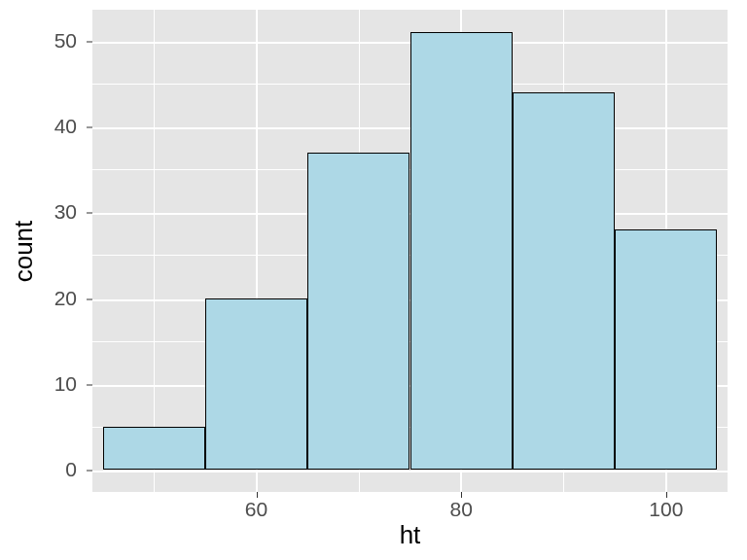 The width and height of the screenshot is (747, 560). Describe the element at coordinates (66, 212) in the screenshot. I see `y-tick-label: 30` at that location.